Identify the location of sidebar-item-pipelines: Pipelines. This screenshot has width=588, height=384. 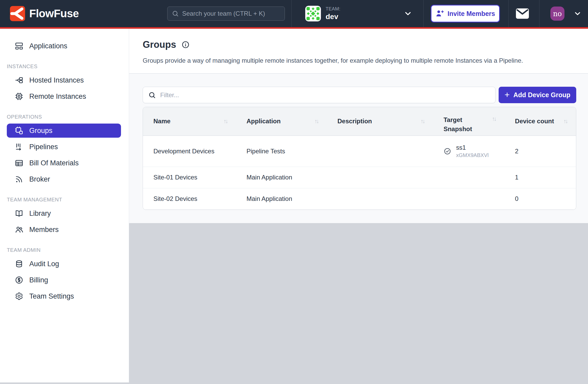
(64, 147).